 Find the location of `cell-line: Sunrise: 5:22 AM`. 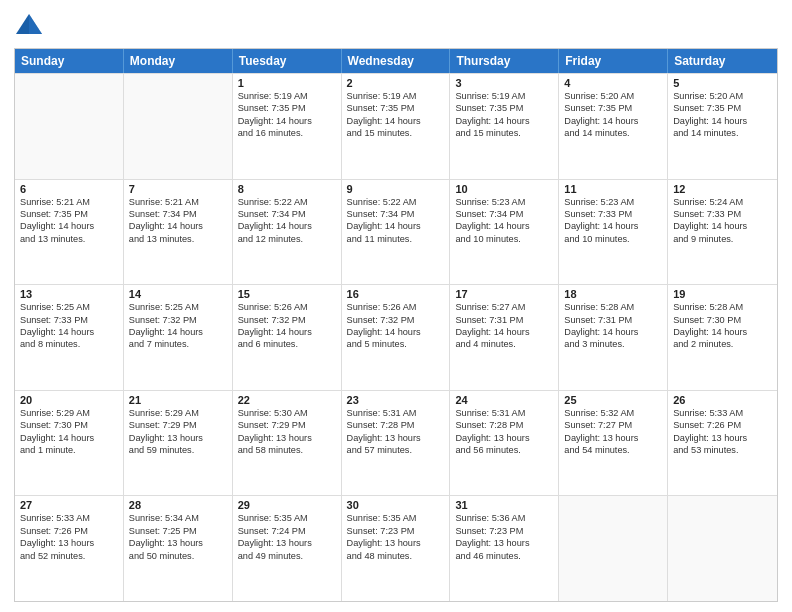

cell-line: Sunrise: 5:22 AM is located at coordinates (287, 202).